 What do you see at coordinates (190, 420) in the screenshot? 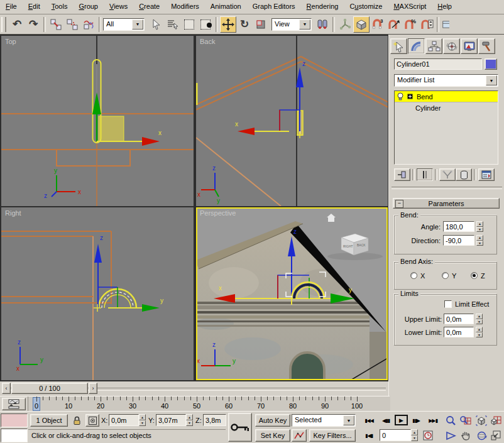
I see `y-coord-spinner: ▲▼` at bounding box center [190, 420].